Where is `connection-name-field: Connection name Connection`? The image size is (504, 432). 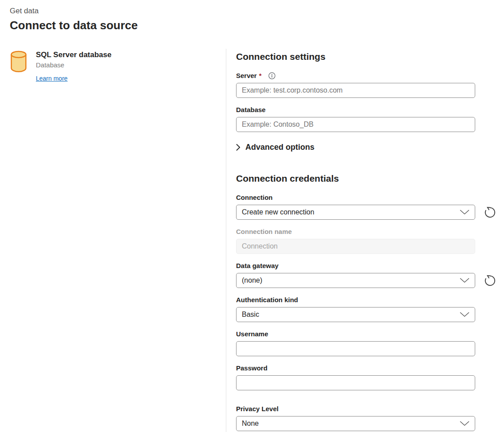
connection-name-field: Connection name Connection is located at coordinates (367, 241).